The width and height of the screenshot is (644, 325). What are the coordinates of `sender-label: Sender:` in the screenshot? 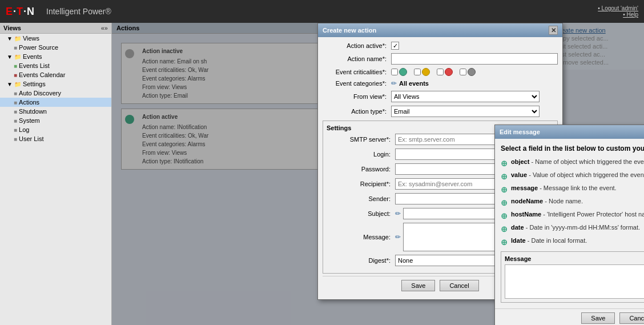 It's located at (361, 199).